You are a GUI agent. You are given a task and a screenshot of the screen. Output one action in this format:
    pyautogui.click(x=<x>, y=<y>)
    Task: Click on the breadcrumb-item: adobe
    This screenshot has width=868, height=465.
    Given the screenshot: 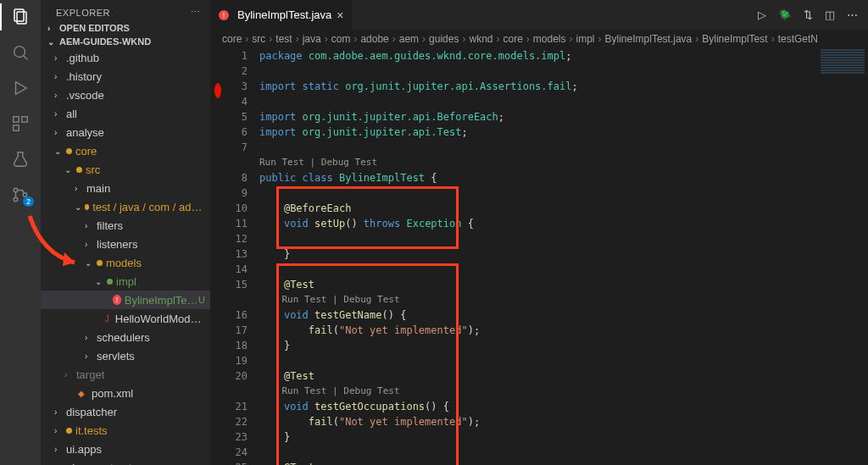 What is the action you would take?
    pyautogui.click(x=375, y=39)
    